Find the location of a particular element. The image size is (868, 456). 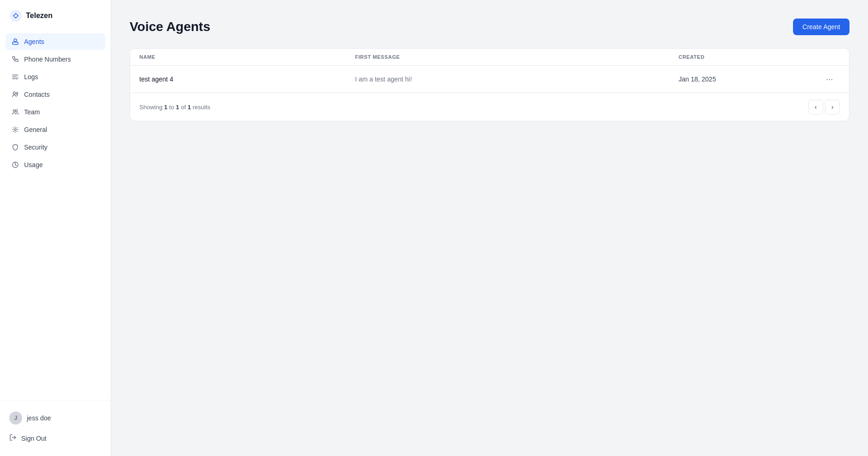

sidebar-nav: Agents Phone Numbers Logs is located at coordinates (56, 215).